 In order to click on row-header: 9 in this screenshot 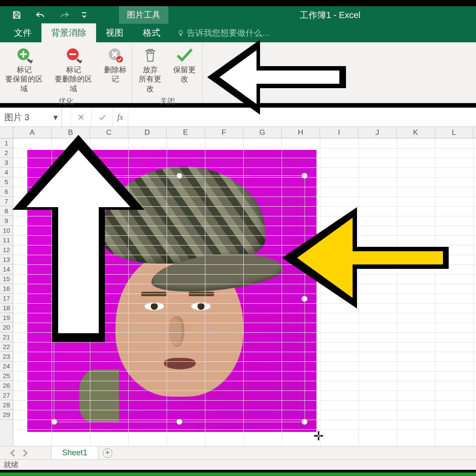, I will do `click(6, 221)`.